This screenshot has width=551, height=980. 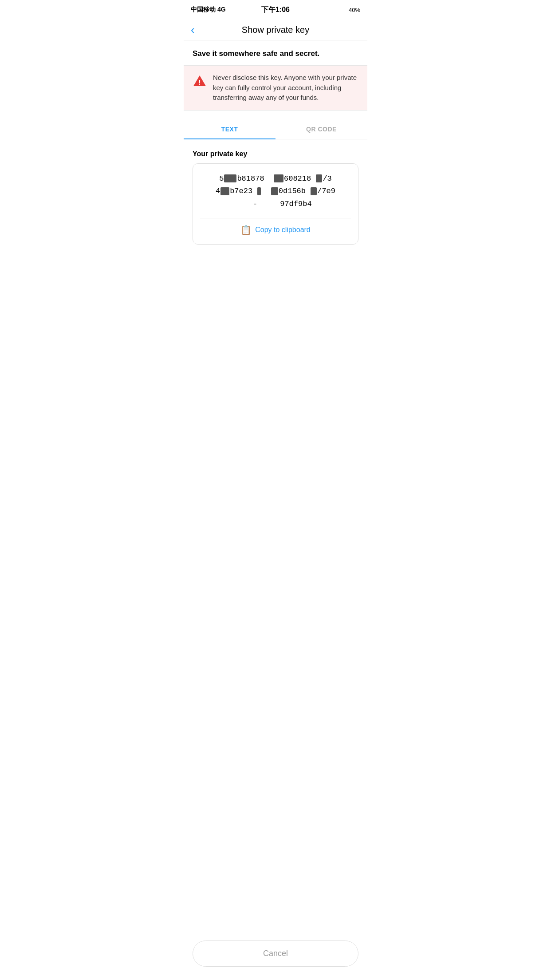 I want to click on warning-banner: ! Never disclose this key. Anyone with y…, so click(x=276, y=88).